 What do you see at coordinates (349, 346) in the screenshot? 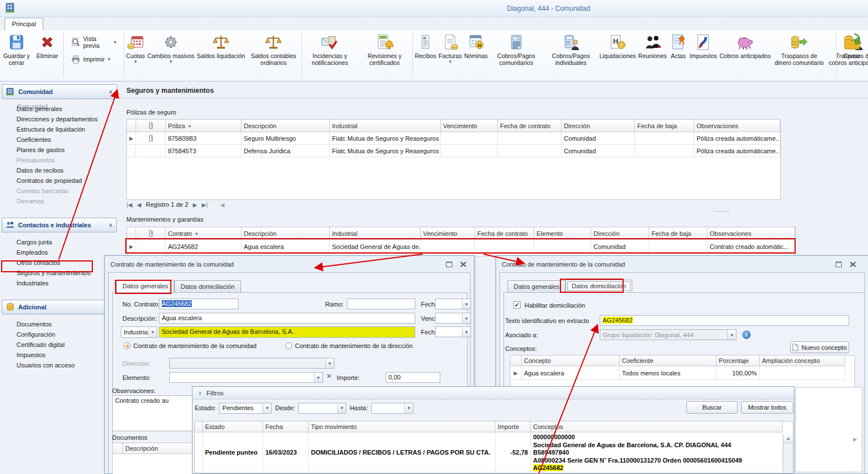
I see `radio-contrato-direccion: Contrato de mantenimiento de la direcció…` at bounding box center [349, 346].